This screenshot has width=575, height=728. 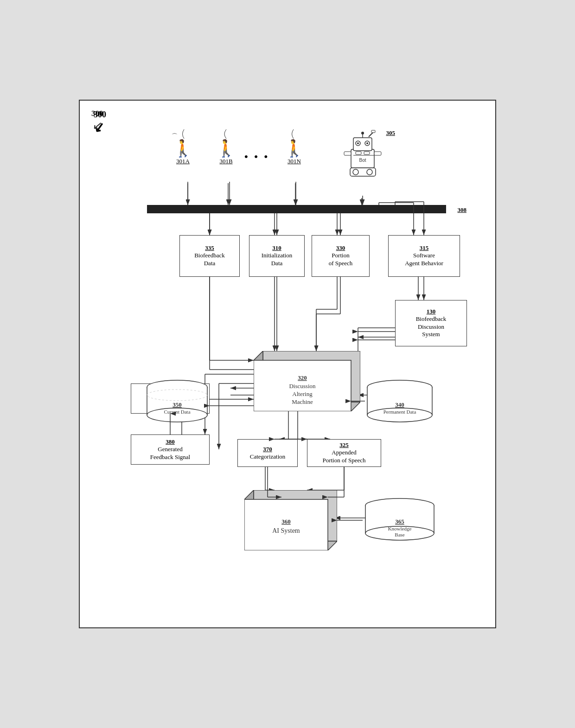 I want to click on software-agent-box: 315 SoftwareAgent Behavior, so click(x=424, y=256).